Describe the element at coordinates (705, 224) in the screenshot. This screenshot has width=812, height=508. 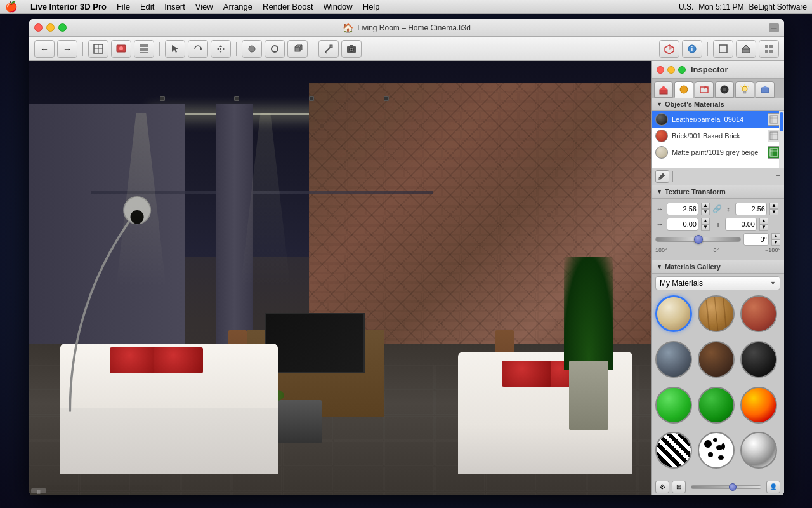
I see `offset-x-stepper: ▲ ▼` at that location.